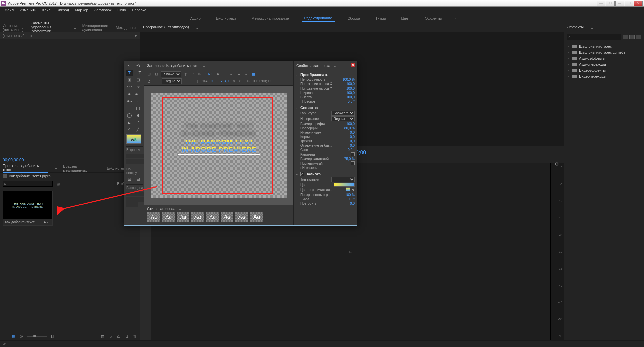 The height and width of the screenshot is (347, 644). Describe the element at coordinates (96, 28) in the screenshot. I see `tab-audio-mixer: Микширование аудиоклипа` at that location.